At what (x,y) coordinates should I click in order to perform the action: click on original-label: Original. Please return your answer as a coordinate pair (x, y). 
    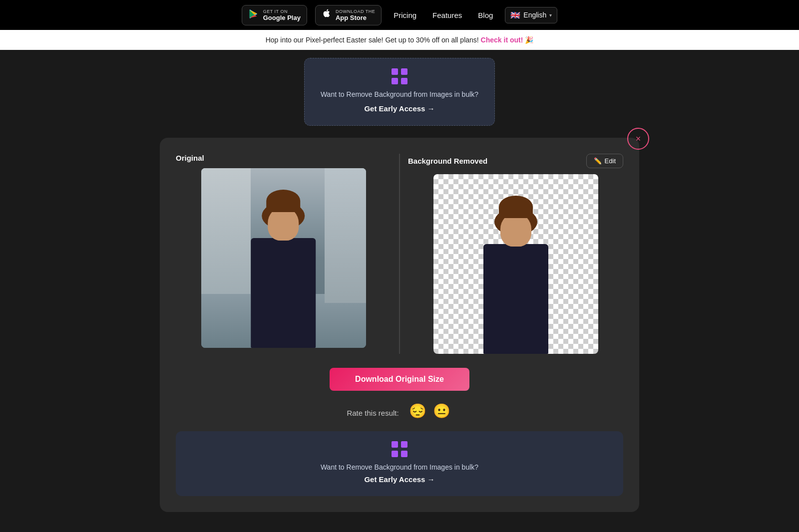
    Looking at the image, I should click on (190, 158).